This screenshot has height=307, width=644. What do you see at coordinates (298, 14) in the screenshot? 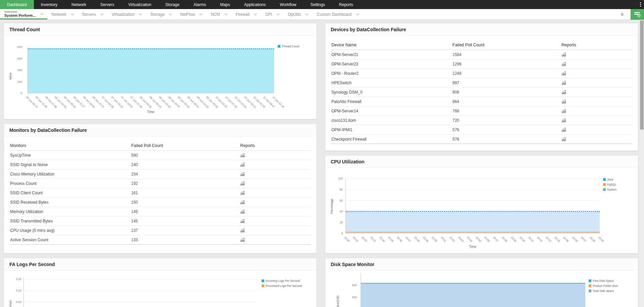
I see `dashboard-tab-oputils: OpUtils` at bounding box center [298, 14].